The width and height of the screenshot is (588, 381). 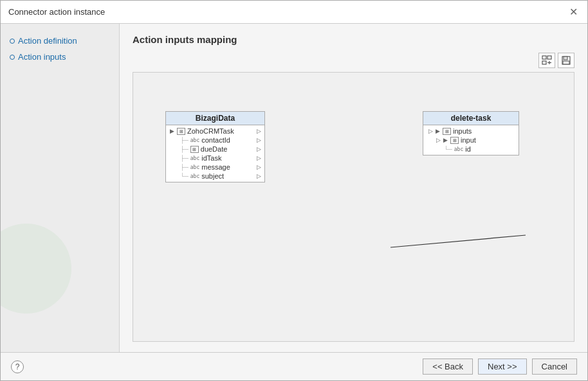 What do you see at coordinates (215, 149) in the screenshot?
I see `table-row: ├─ ⊞ dueDate ▷` at bounding box center [215, 149].